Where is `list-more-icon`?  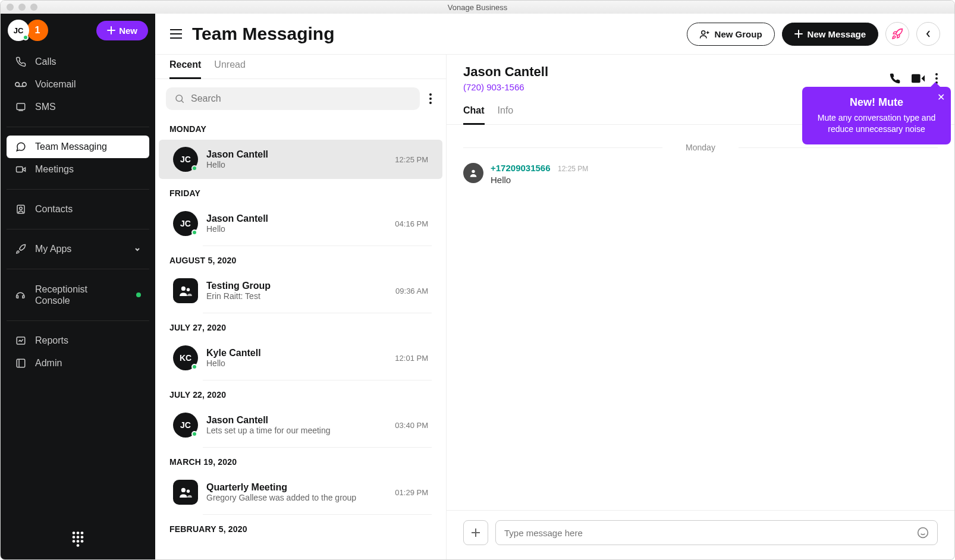
list-more-icon is located at coordinates (431, 99).